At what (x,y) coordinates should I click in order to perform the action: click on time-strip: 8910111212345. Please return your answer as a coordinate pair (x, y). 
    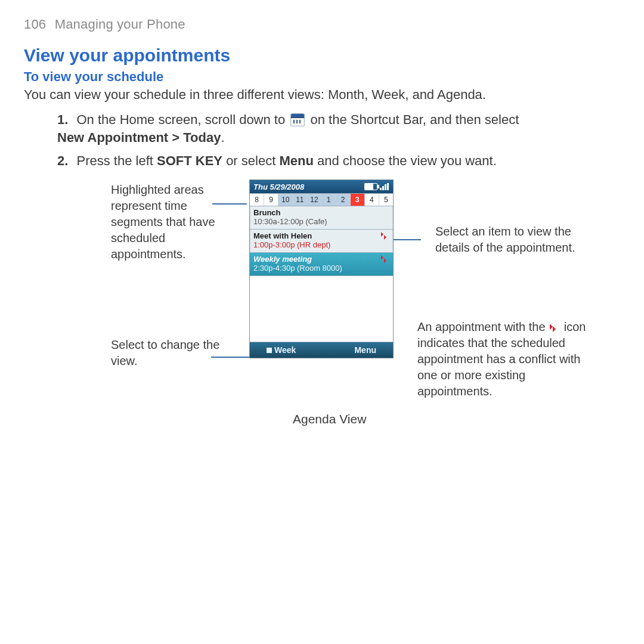
    Looking at the image, I should click on (321, 200).